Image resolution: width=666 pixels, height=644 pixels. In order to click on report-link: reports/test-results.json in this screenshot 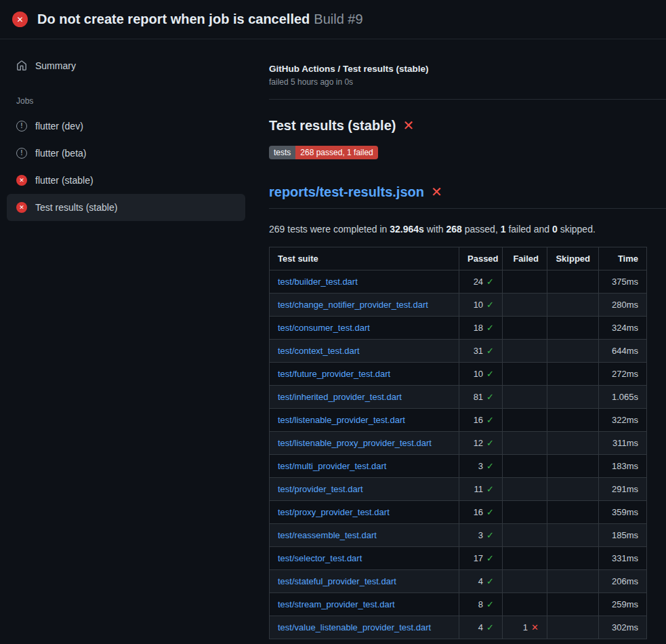, I will do `click(347, 192)`.